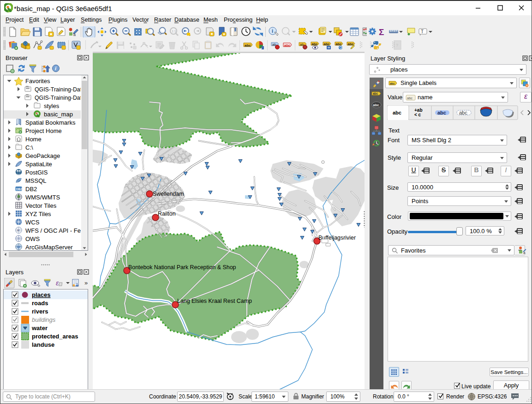 The image size is (532, 404). Describe the element at coordinates (43, 131) in the screenshot. I see `svg-text: Project Home` at that location.